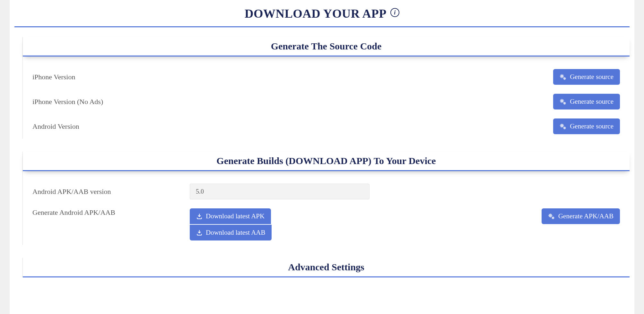 The image size is (644, 314). I want to click on apk-version-input, so click(280, 191).